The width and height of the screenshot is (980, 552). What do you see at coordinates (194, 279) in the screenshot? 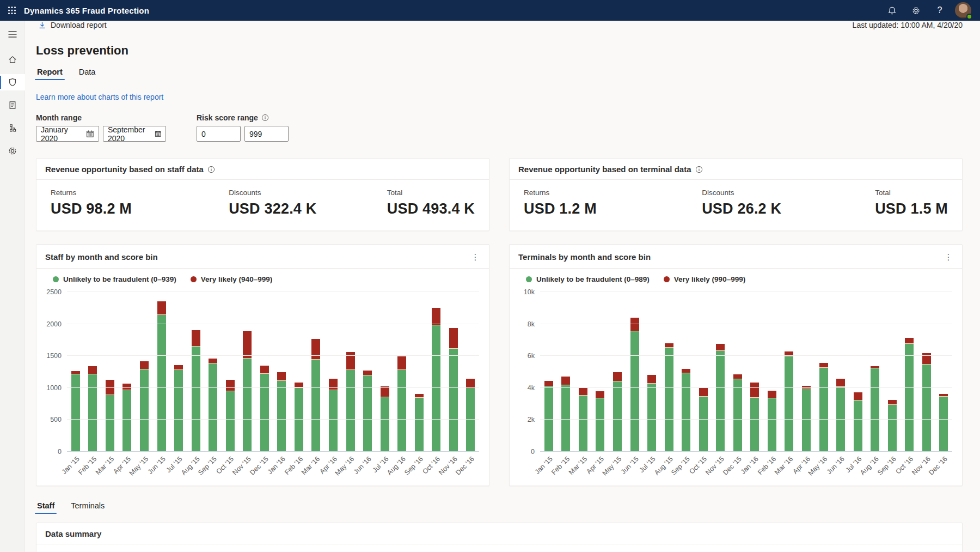
I see `legend-dot-icon` at bounding box center [194, 279].